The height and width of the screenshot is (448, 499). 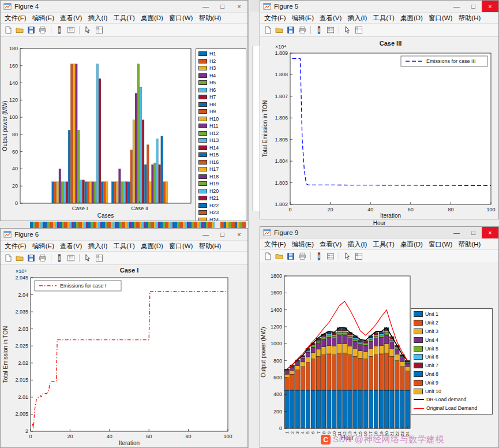 What do you see at coordinates (5, 126) in the screenshot?
I see `svg-text: Output power (MW)` at bounding box center [5, 126].